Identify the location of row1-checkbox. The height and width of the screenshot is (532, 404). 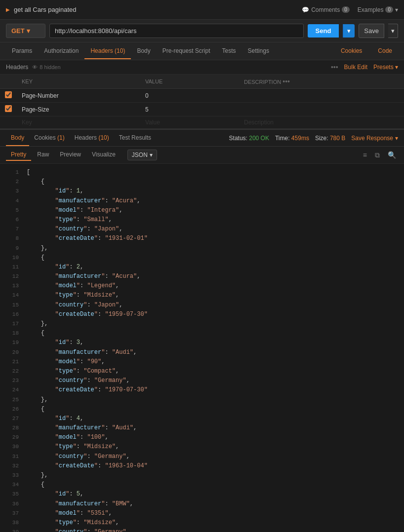
(8, 95).